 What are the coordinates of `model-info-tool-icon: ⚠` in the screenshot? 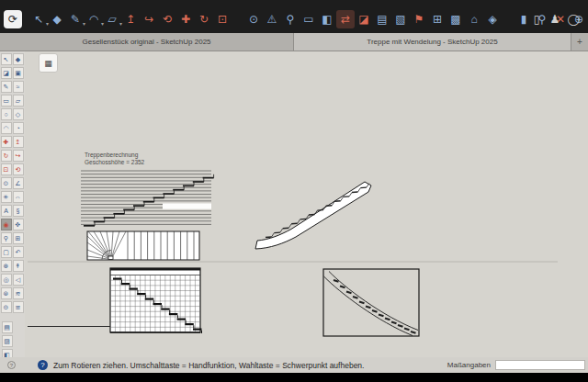 It's located at (272, 19).